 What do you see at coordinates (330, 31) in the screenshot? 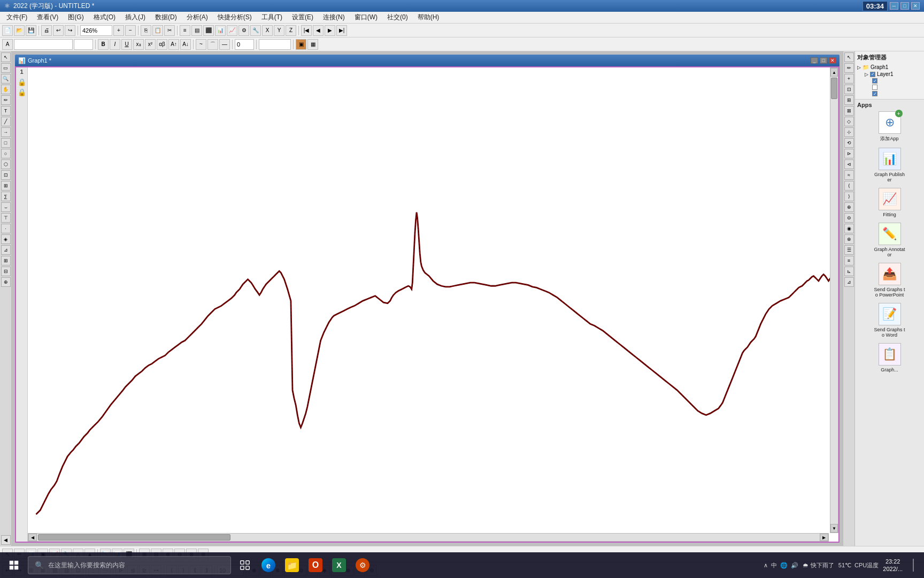
I see `tb-nav3: ▶` at bounding box center [330, 31].